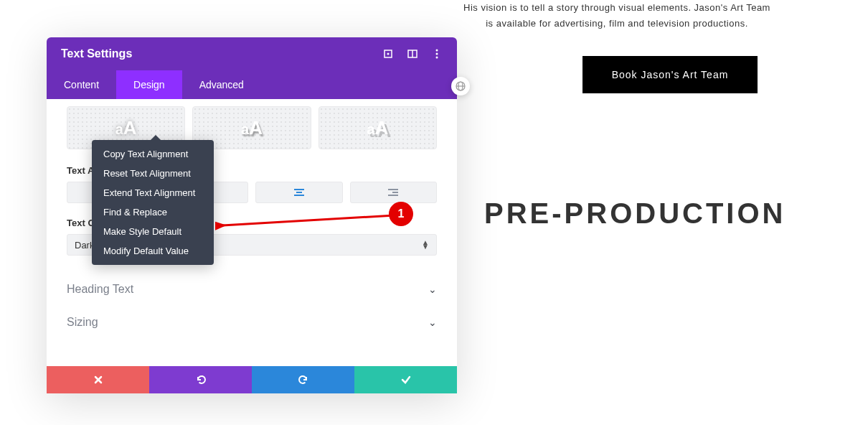 Image resolution: width=868 pixels, height=425 pixels. What do you see at coordinates (437, 54) in the screenshot?
I see `kebab-menu-icon` at bounding box center [437, 54].